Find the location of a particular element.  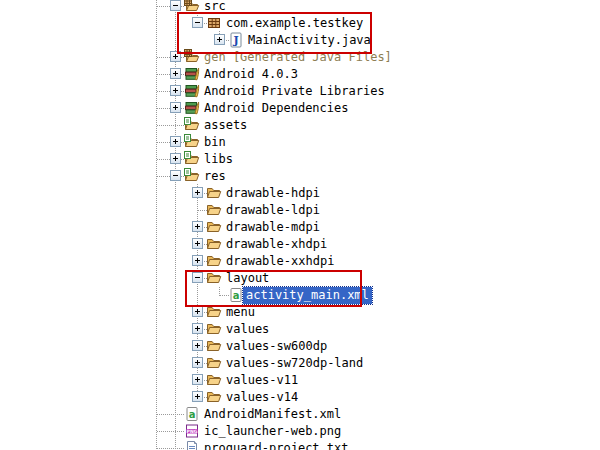

tree-item-drawable-mdpi: drawable-mdpi is located at coordinates (300, 228).